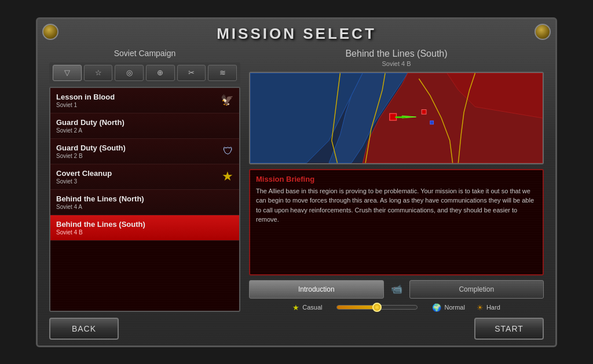 This screenshot has height=364, width=593. What do you see at coordinates (357, 307) in the screenshot?
I see `difficulty-slider-fill` at bounding box center [357, 307].